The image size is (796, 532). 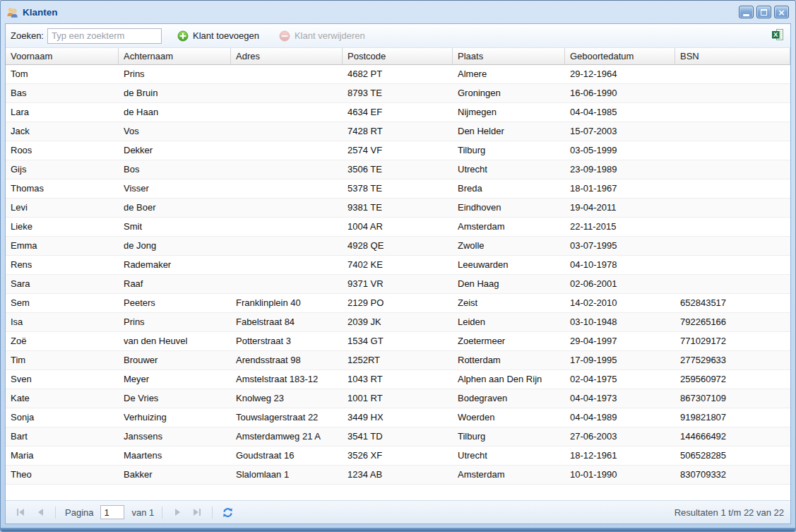 I want to click on cell-achternaam: Peeters, so click(x=175, y=303).